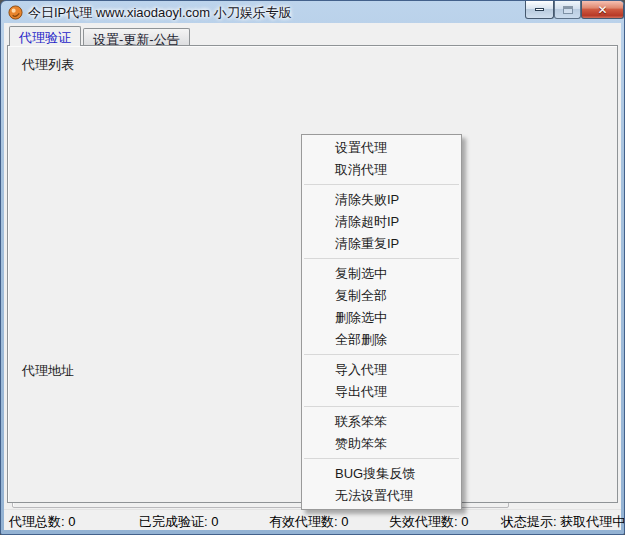  I want to click on menu-item: 无法设置代理, so click(382, 496).